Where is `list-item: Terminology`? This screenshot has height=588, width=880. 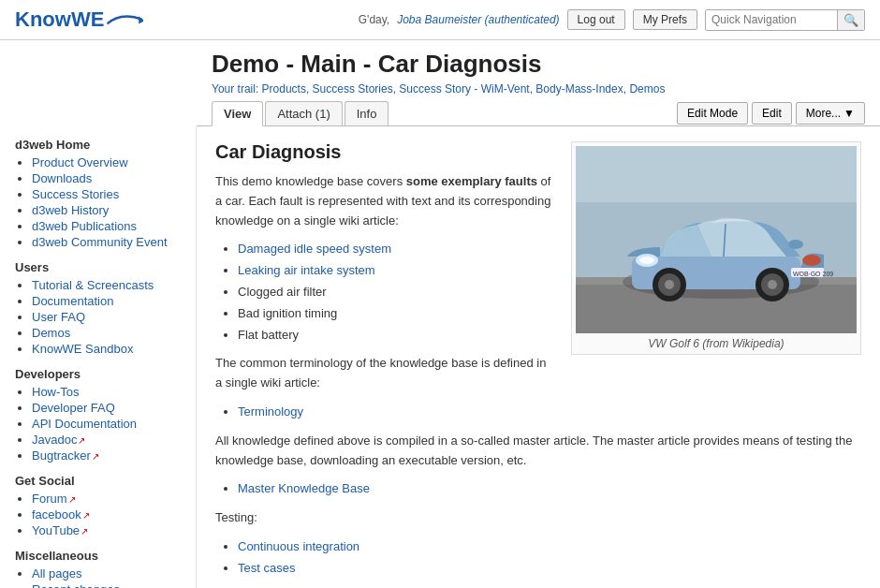
list-item: Terminology is located at coordinates (550, 412).